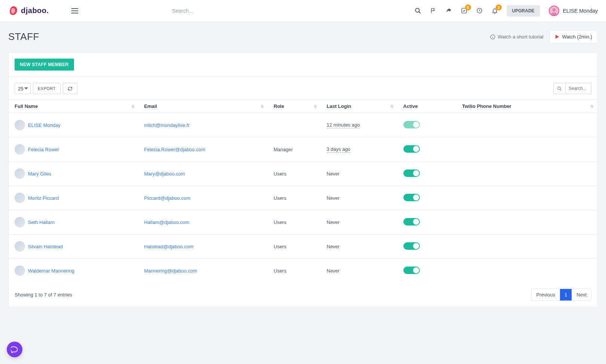 The image size is (606, 364). What do you see at coordinates (559, 88) in the screenshot?
I see `table-search-icon` at bounding box center [559, 88].